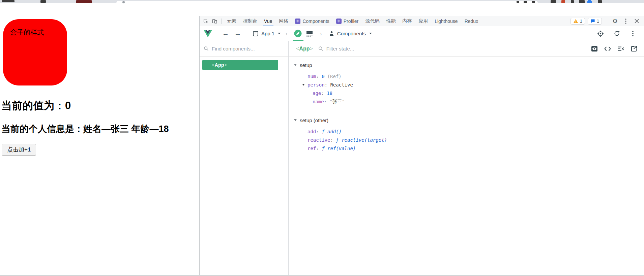 The image size is (644, 276). Describe the element at coordinates (208, 34) in the screenshot. I see `vue-logo` at that location.